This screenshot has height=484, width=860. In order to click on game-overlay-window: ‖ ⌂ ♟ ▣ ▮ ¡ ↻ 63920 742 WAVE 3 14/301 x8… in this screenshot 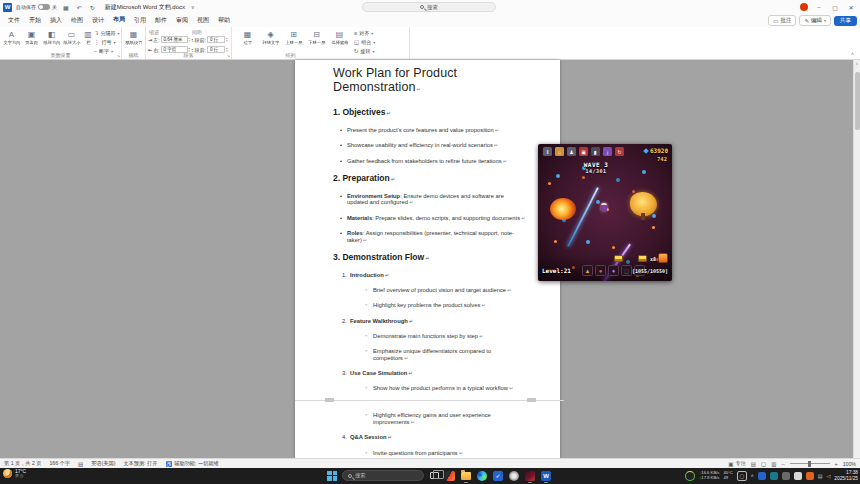, I will do `click(605, 212)`.